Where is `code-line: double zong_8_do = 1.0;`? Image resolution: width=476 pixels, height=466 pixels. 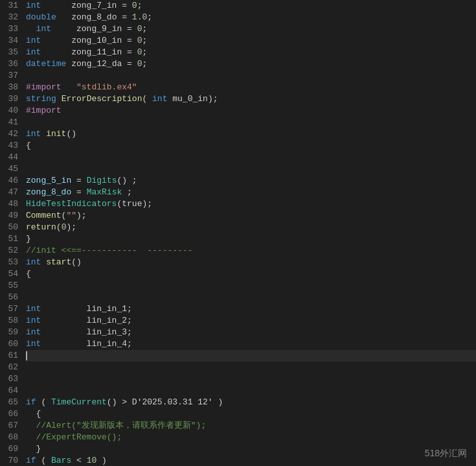
code-line: double zong_8_do = 1.0; is located at coordinates (251, 17).